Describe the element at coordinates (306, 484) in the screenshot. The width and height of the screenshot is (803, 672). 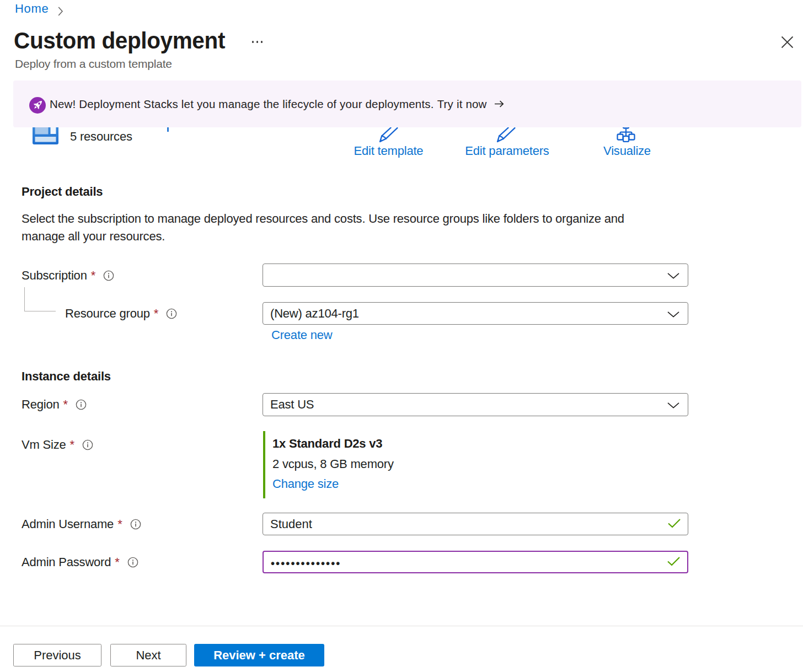
I see `change-size-link: Change size` at that location.